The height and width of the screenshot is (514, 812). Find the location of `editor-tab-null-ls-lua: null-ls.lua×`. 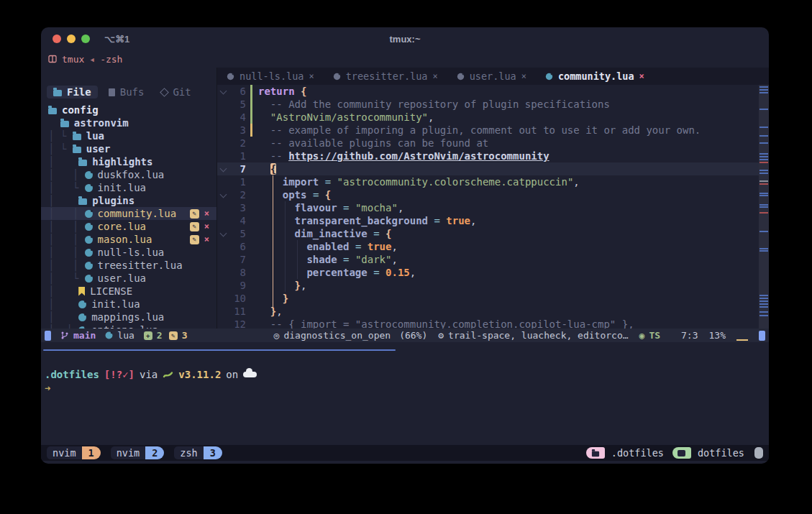

editor-tab-null-ls-lua: null-ls.lua× is located at coordinates (270, 76).